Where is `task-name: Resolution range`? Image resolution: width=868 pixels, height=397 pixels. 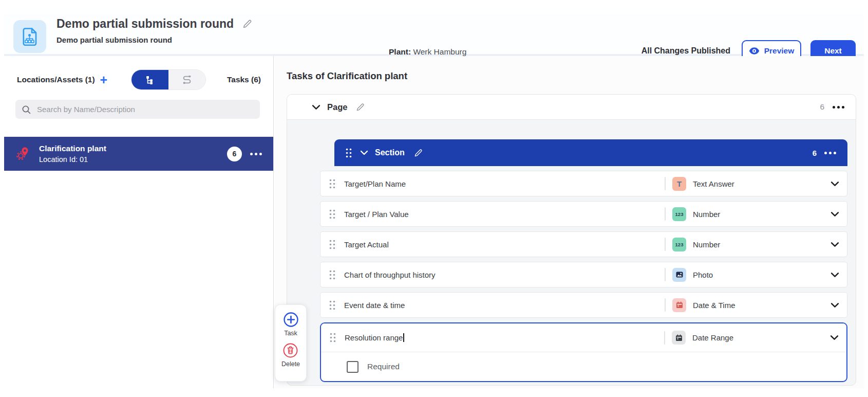 task-name: Resolution range is located at coordinates (504, 337).